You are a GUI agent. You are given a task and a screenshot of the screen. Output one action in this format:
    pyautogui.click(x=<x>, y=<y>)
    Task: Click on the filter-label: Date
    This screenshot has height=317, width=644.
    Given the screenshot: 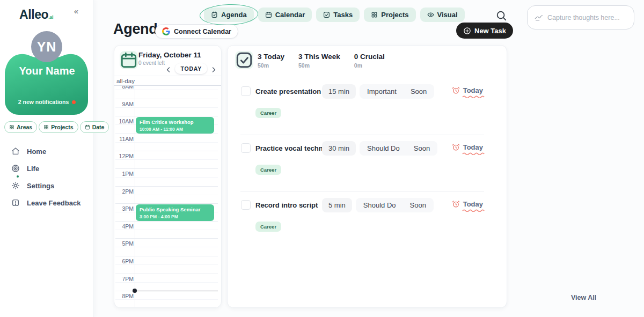 What is the action you would take?
    pyautogui.click(x=99, y=127)
    